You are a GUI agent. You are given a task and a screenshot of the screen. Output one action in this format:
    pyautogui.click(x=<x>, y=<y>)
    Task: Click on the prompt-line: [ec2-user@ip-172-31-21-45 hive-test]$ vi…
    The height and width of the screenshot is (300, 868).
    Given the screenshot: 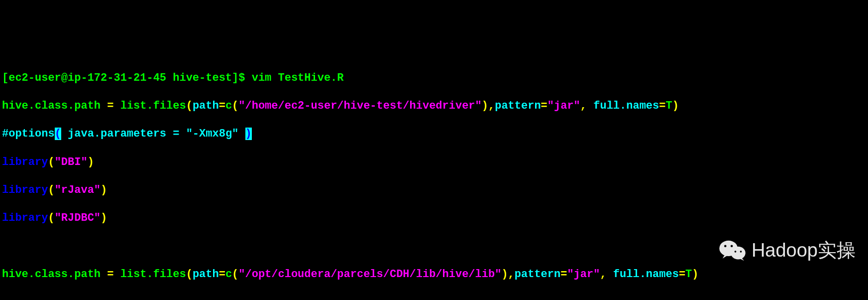 What is the action you would take?
    pyautogui.click(x=434, y=78)
    